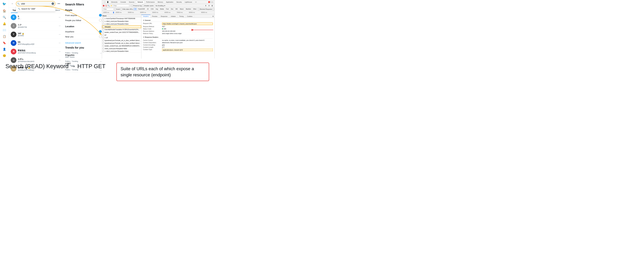 This screenshot has width=644, height=274. I want to click on req-row-6: p2, so click(122, 35).